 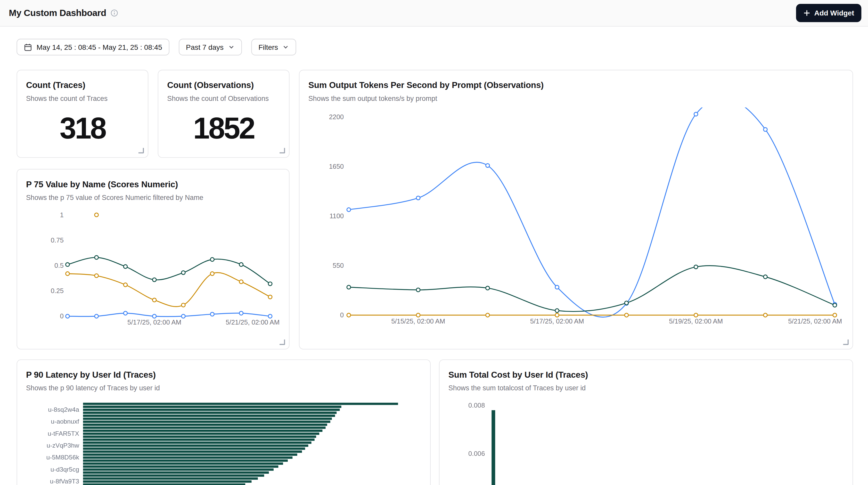 What do you see at coordinates (153, 198) in the screenshot?
I see `widget-subtitle: Shows the p 75 value of Scores Numeric f…` at bounding box center [153, 198].